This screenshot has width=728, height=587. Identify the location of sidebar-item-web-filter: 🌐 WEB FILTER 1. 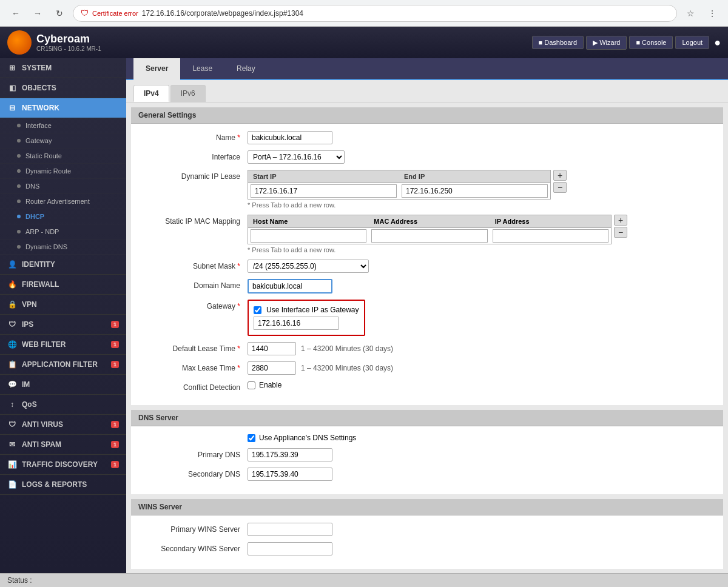
(63, 344).